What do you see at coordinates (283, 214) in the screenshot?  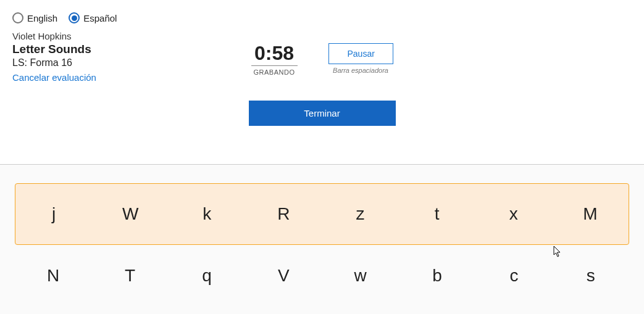 I see `letter-cell: R` at bounding box center [283, 214].